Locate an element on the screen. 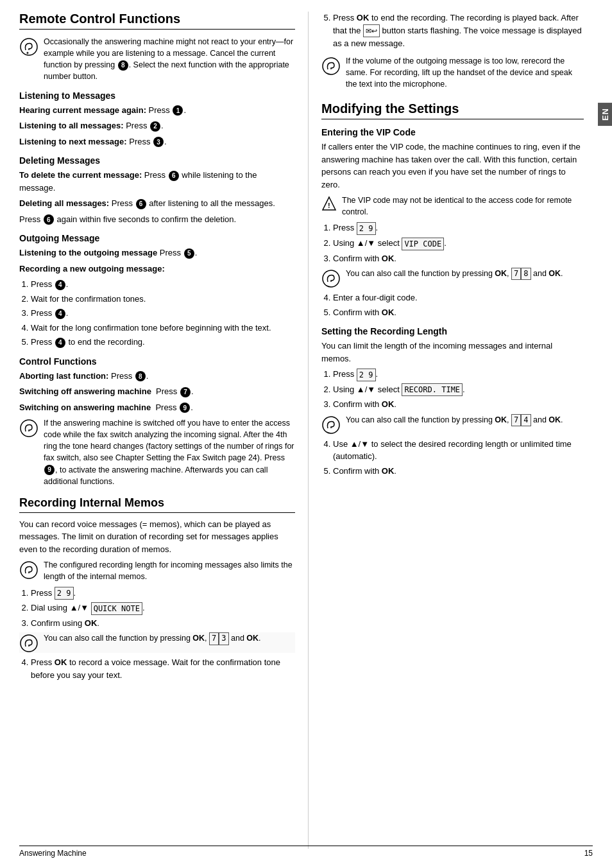  aborting: Aborting last function: Press 8. is located at coordinates (157, 376).